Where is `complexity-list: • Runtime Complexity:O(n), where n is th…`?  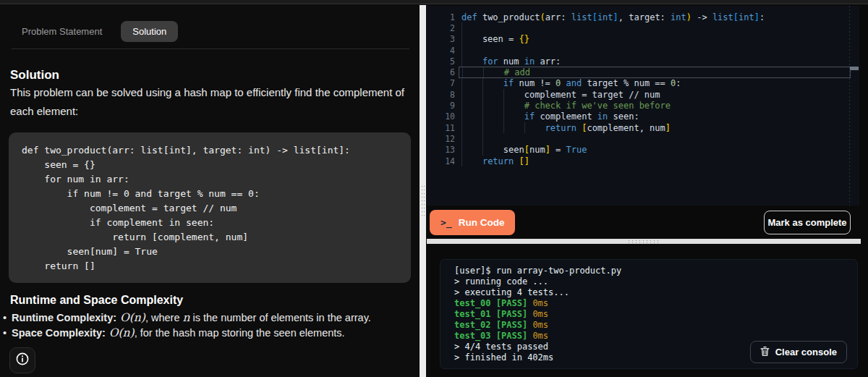 complexity-list: • Runtime Complexity:O(n), where n is th… is located at coordinates (209, 326).